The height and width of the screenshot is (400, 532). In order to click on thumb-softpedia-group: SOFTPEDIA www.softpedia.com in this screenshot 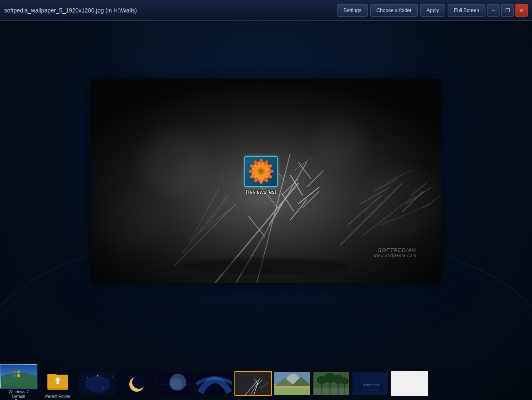, I will do `click(370, 383)`.